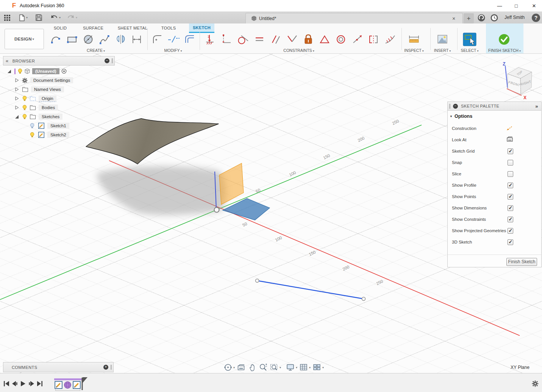  What do you see at coordinates (510, 128) in the screenshot?
I see `construction-icon` at bounding box center [510, 128].